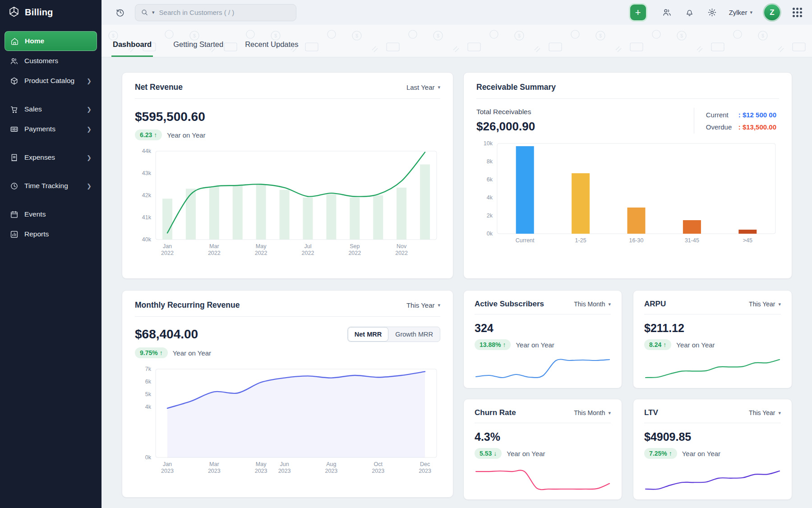 The width and height of the screenshot is (812, 508). I want to click on search-scope-chevron-icon: ▾, so click(153, 13).